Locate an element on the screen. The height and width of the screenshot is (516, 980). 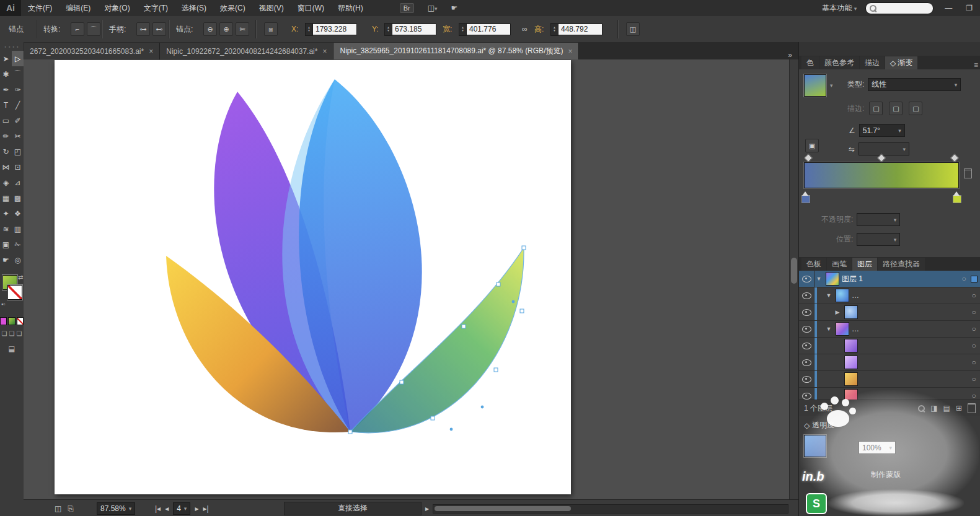
menu-window: 窗口(W) is located at coordinates (311, 8).